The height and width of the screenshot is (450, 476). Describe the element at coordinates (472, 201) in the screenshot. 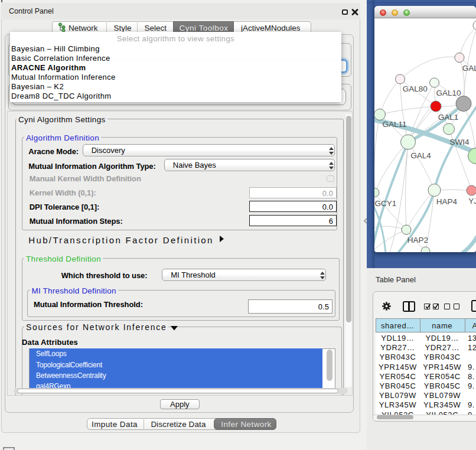

I see `svg-text: YJL` at that location.